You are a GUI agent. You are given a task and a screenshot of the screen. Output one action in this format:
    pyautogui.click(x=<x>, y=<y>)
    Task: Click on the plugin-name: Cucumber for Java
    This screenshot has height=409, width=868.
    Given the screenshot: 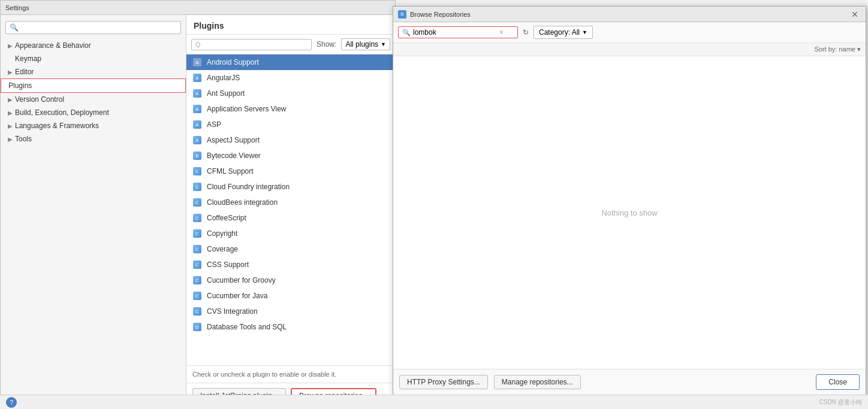 What is the action you would take?
    pyautogui.click(x=237, y=296)
    